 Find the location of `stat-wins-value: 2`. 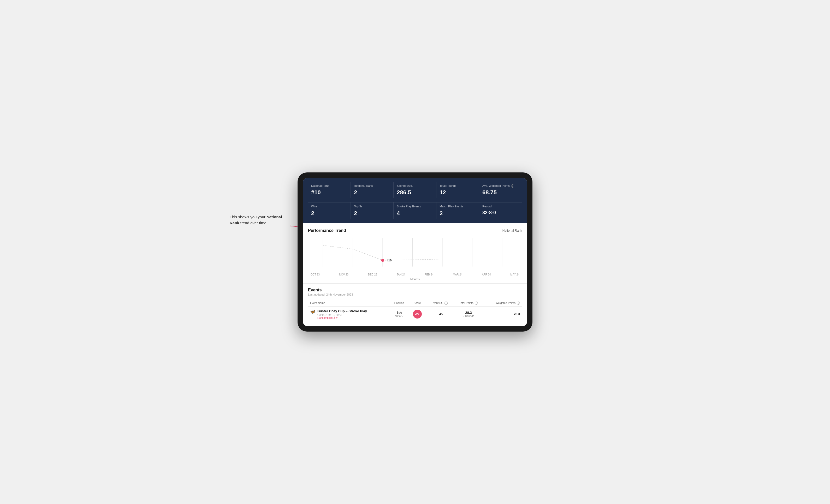

stat-wins-value: 2 is located at coordinates (329, 213).